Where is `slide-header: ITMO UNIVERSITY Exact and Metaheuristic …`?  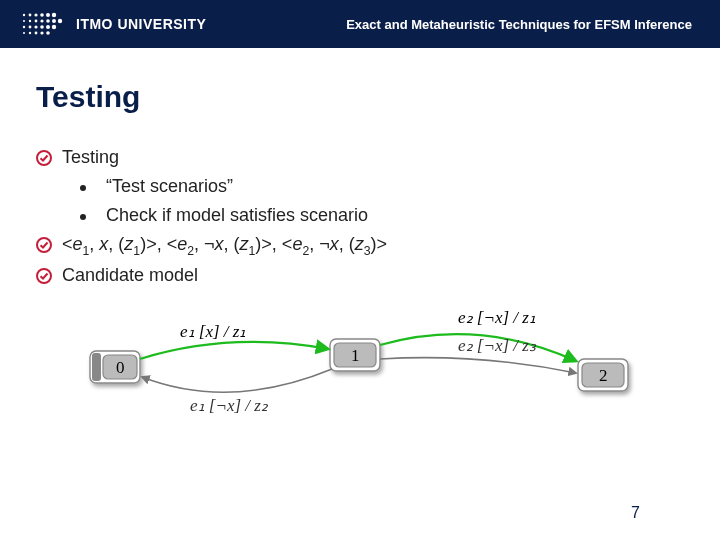
slide-header: ITMO UNIVERSITY Exact and Metaheuristic … is located at coordinates (360, 24).